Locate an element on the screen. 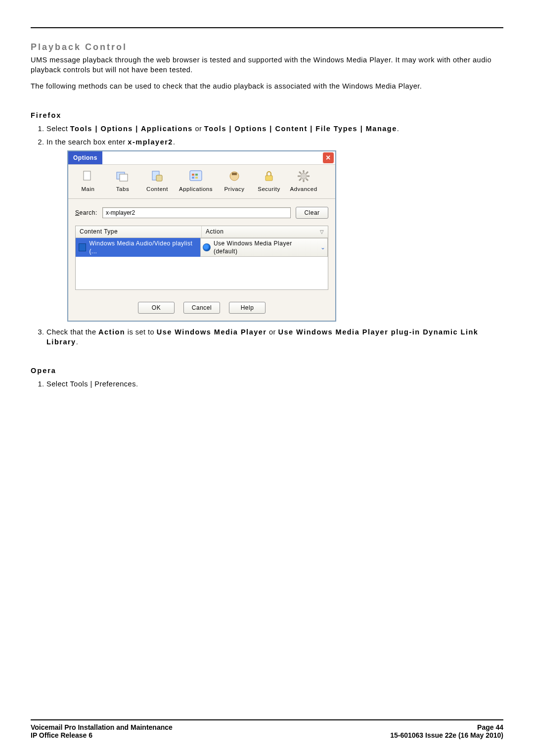 Image resolution: width=534 pixels, height=756 pixels. tab-label: Tabs is located at coordinates (123, 189).